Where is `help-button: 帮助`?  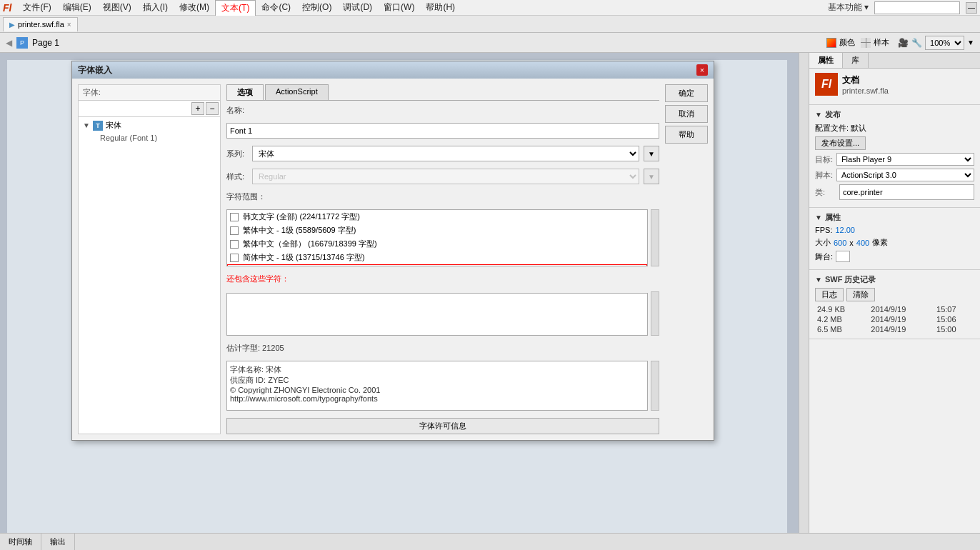
help-button: 帮助 is located at coordinates (686, 134).